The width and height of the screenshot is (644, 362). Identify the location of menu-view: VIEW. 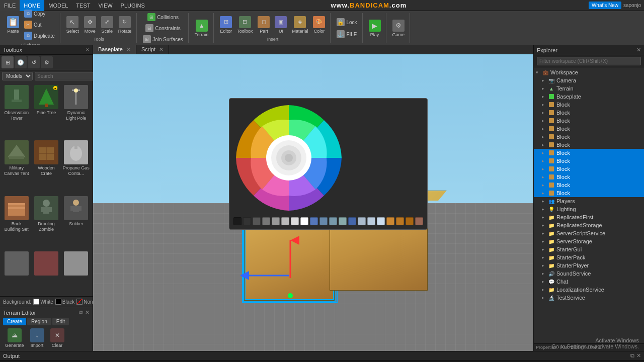
(105, 6).